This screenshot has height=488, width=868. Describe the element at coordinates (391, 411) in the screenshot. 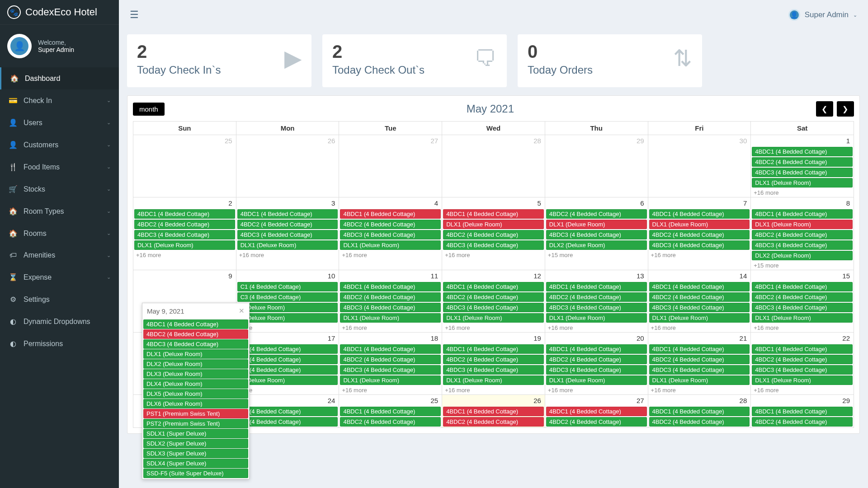

I see `day-cell: 254BDC1 (4 Bedded Cottage)4BDC2 (4 Bedde…` at that location.